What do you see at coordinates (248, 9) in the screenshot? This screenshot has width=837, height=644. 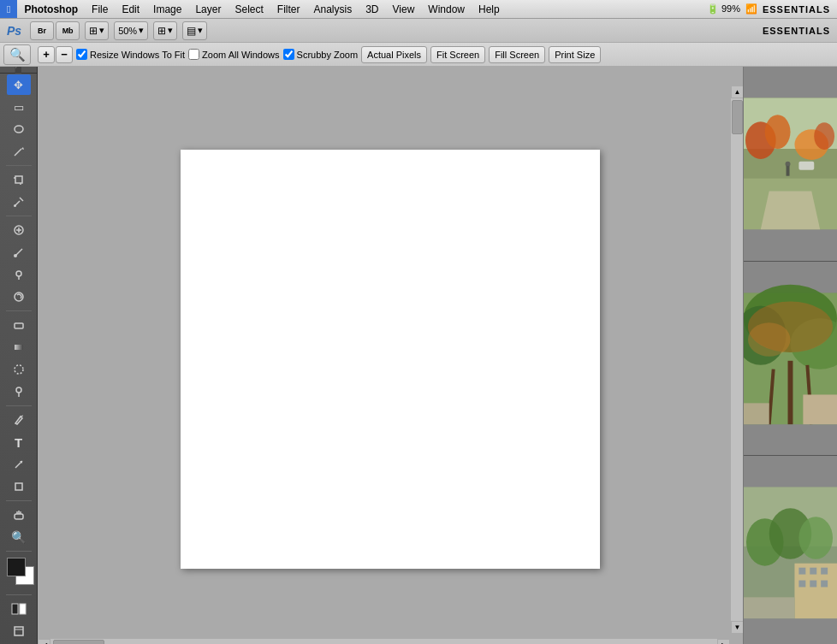 I see `menu-select: Select` at bounding box center [248, 9].